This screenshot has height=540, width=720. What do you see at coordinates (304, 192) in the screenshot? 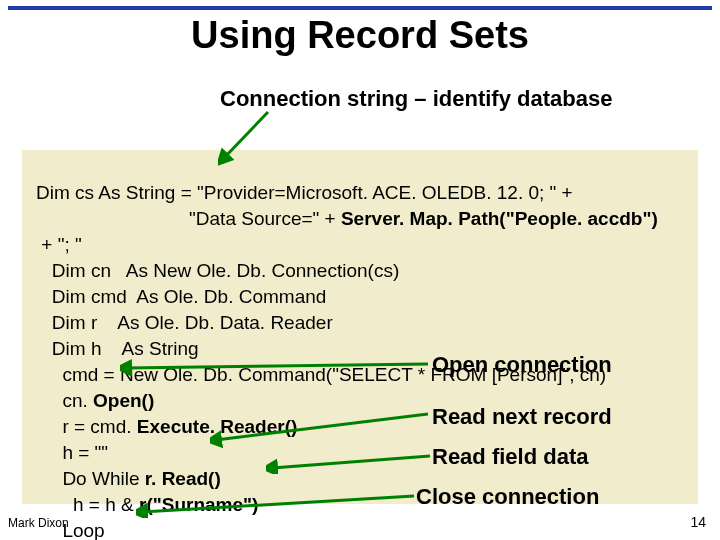
I see `code-line: Dim cs As String = "Provider=Microsoft. …` at bounding box center [304, 192].